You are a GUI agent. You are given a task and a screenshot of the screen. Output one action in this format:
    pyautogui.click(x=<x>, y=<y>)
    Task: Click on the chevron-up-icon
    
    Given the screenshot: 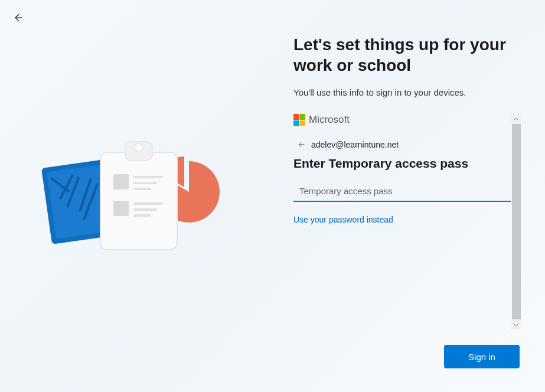 What is the action you would take?
    pyautogui.click(x=516, y=119)
    